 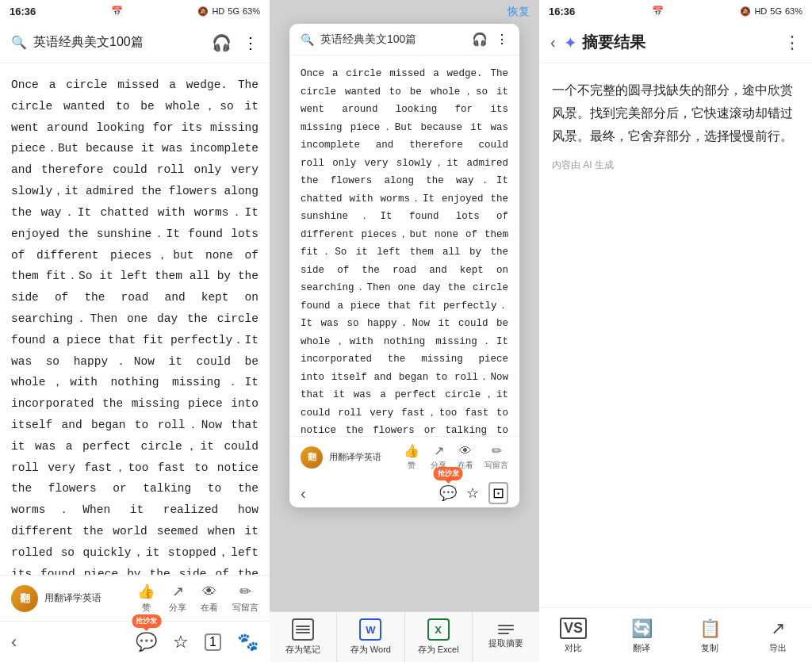 What do you see at coordinates (792, 43) in the screenshot?
I see `right-more-icon: ⋮` at bounding box center [792, 43].